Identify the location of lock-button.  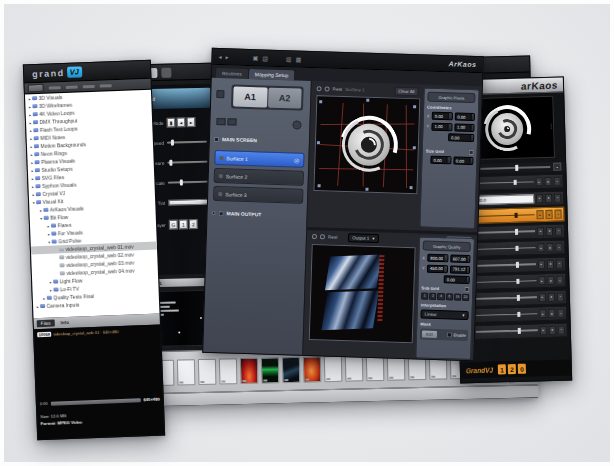
(220, 94).